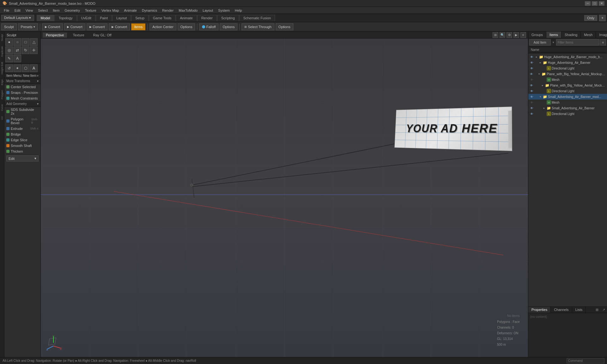  What do you see at coordinates (603, 18) in the screenshot?
I see `add-layout-button: +` at bounding box center [603, 18].